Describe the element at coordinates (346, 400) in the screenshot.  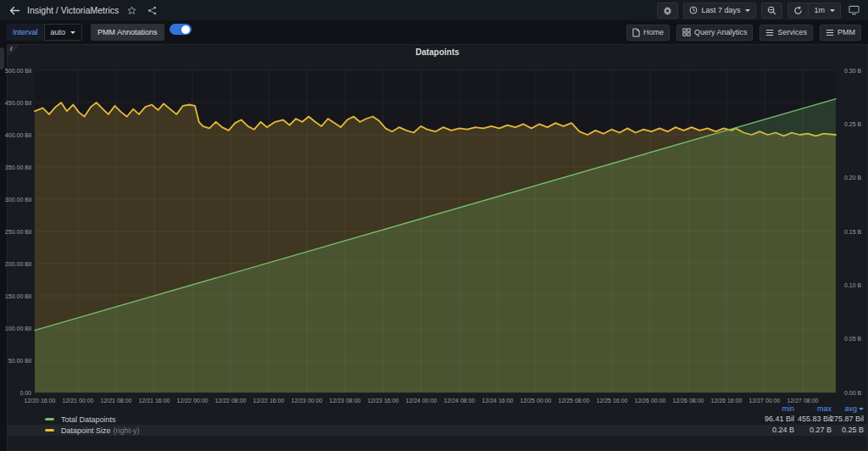
I see `svg-text: 12/23 08:00` at that location.